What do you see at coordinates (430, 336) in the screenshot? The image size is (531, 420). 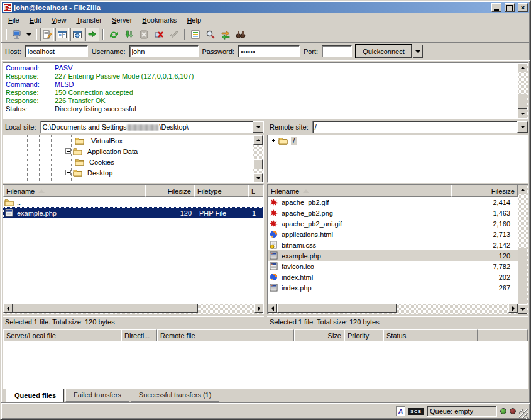 I see `column-status: Status` at bounding box center [430, 336].